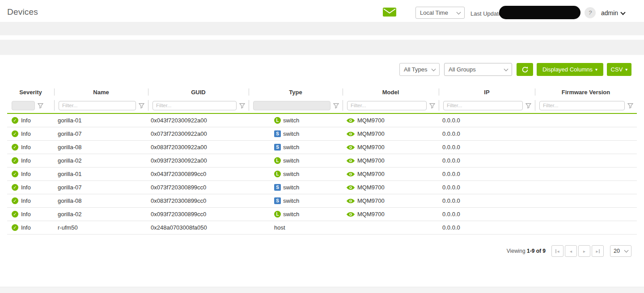 The width and height of the screenshot is (644, 293). What do you see at coordinates (387, 105) in the screenshot?
I see `model-filter-input` at bounding box center [387, 105].